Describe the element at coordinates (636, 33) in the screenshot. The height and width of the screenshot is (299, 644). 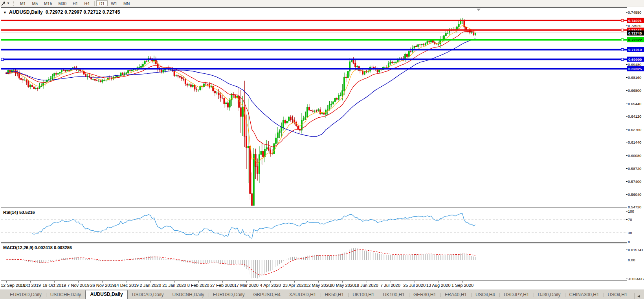
I see `current-price-badge: 0.72745` at that location.